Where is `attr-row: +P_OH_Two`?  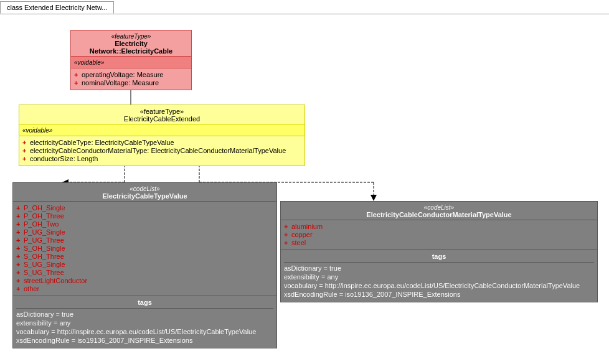 attr-row: +P_OH_Two is located at coordinates (144, 224).